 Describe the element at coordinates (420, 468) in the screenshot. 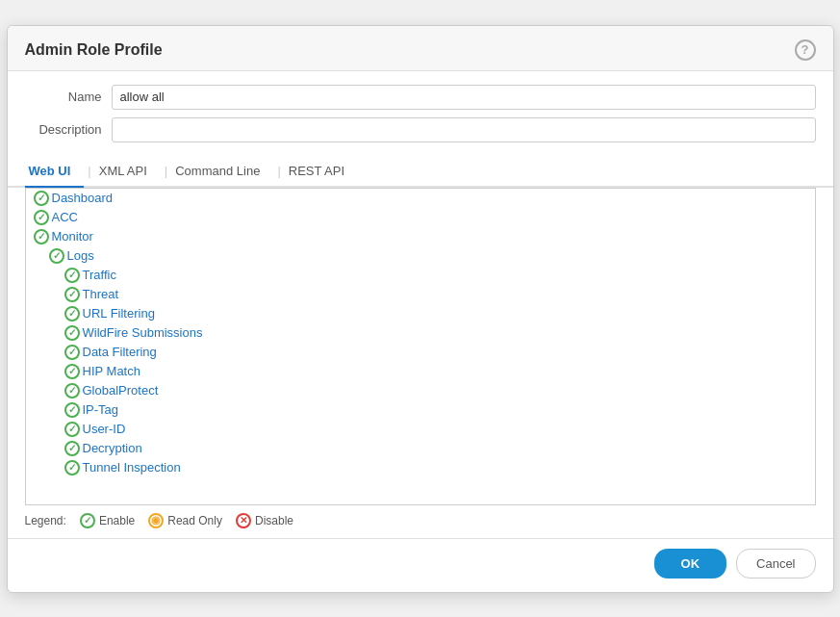

I see `tree-item: ✓Tunnel Inspection` at that location.